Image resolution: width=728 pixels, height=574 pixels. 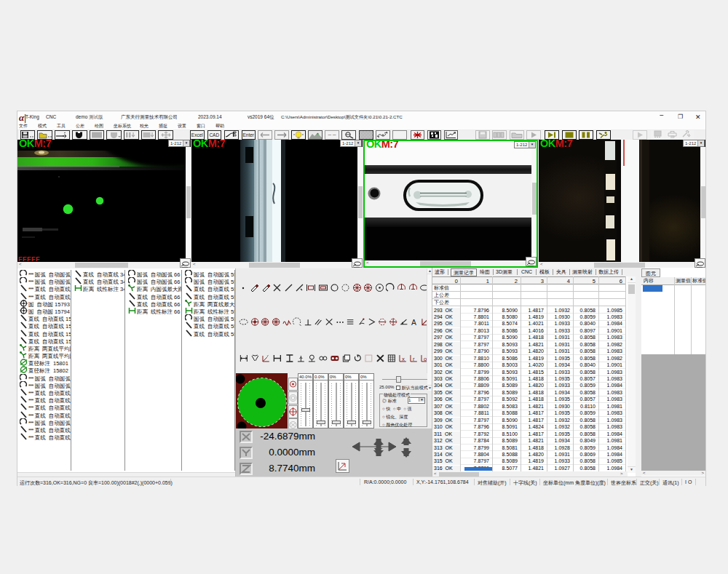 I want to click on svg-text: A, so click(x=414, y=322).